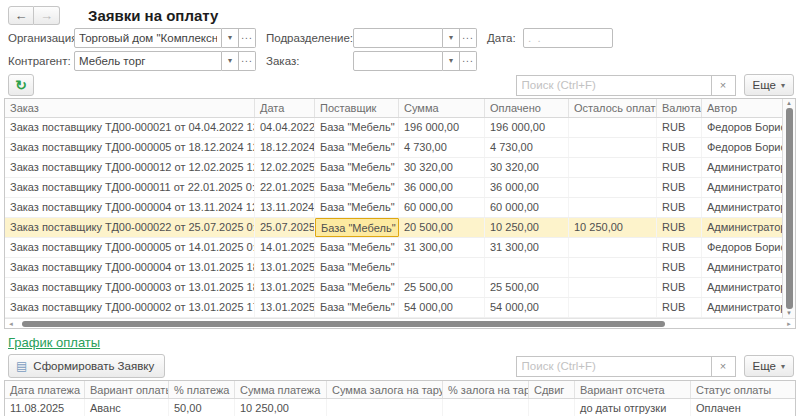  Describe the element at coordinates (769, 366) in the screenshot. I see `schedule-more-button: Еще ▾` at that location.